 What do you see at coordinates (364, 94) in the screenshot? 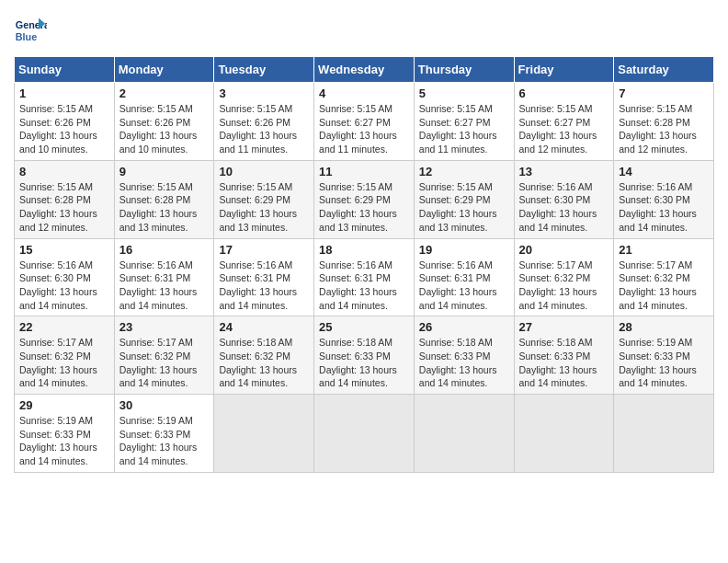
I see `day-number: 4` at bounding box center [364, 94].